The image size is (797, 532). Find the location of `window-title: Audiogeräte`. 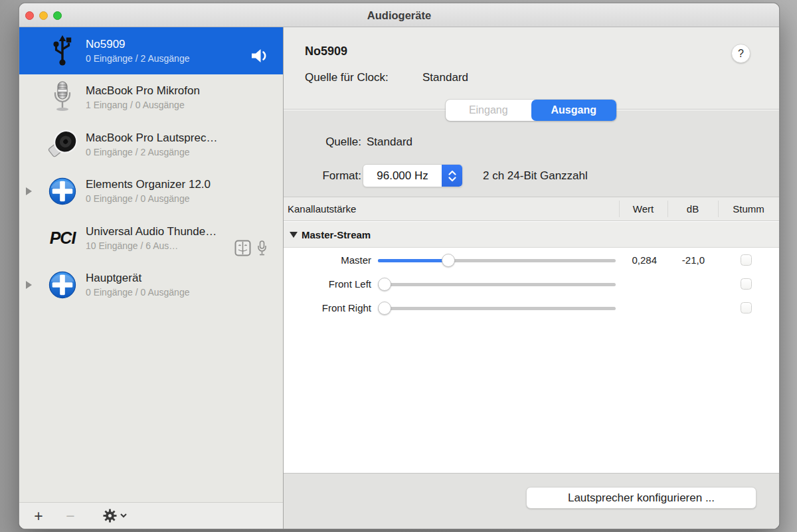

window-title: Audiogeräte is located at coordinates (399, 15).